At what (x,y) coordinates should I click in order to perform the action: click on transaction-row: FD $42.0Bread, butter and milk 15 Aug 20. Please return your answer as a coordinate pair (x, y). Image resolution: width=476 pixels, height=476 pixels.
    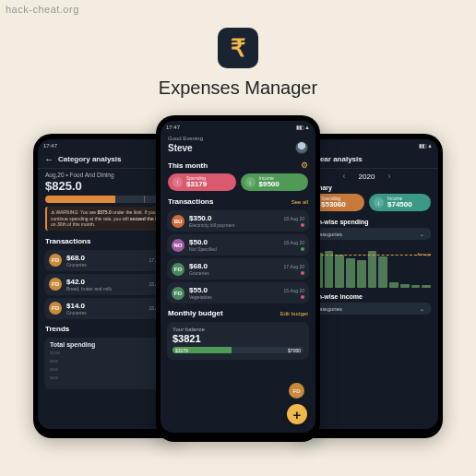
    Looking at the image, I should click on (109, 284).